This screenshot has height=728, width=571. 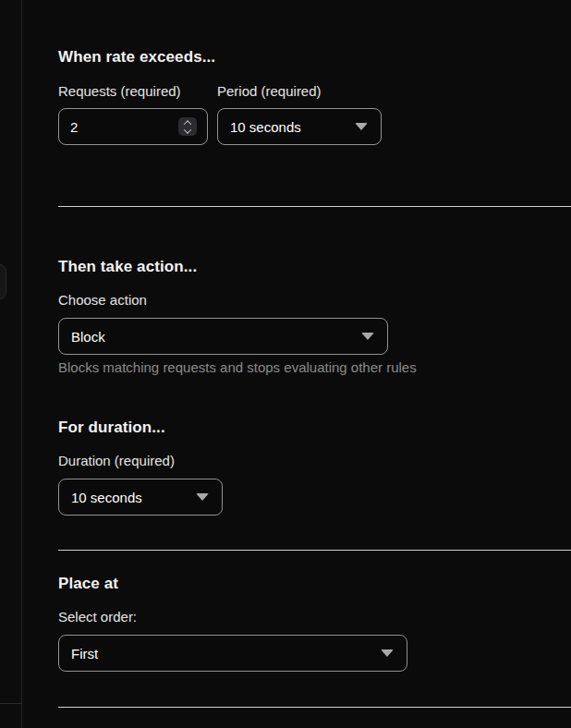 What do you see at coordinates (137, 57) in the screenshot?
I see `section-heading-rate: When rate exceeds...` at bounding box center [137, 57].